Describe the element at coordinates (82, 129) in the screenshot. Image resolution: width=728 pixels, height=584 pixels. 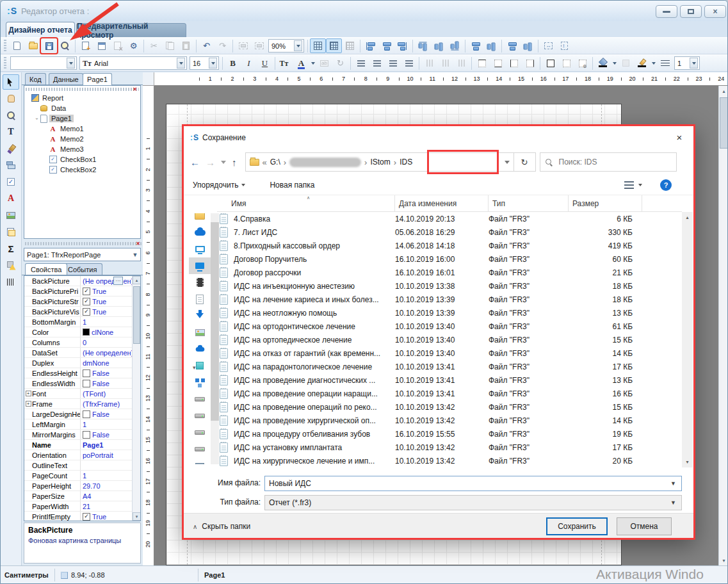
I see `tree-item: Memo1` at that location.